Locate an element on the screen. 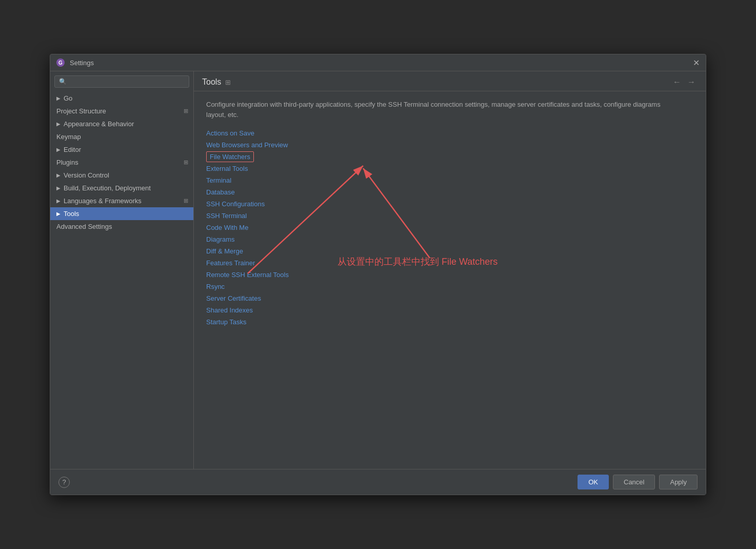 This screenshot has height=549, width=756. tool-link-server-certificates: Server Certificates is located at coordinates (234, 299).